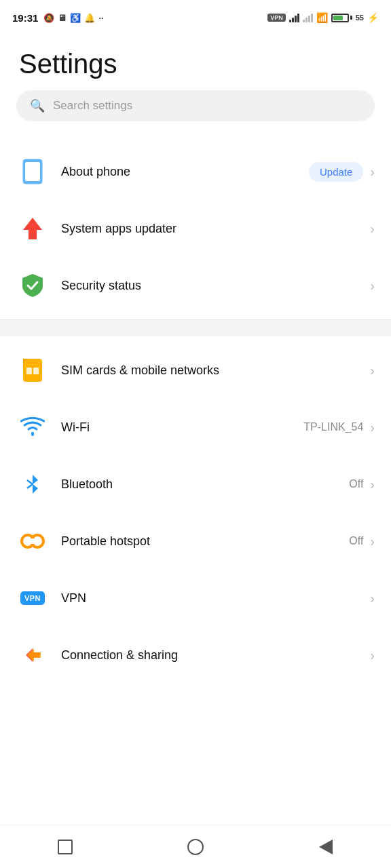 Image resolution: width=391 pixels, height=868 pixels. Describe the element at coordinates (373, 18) in the screenshot. I see `charging-icon: ⚡` at that location.